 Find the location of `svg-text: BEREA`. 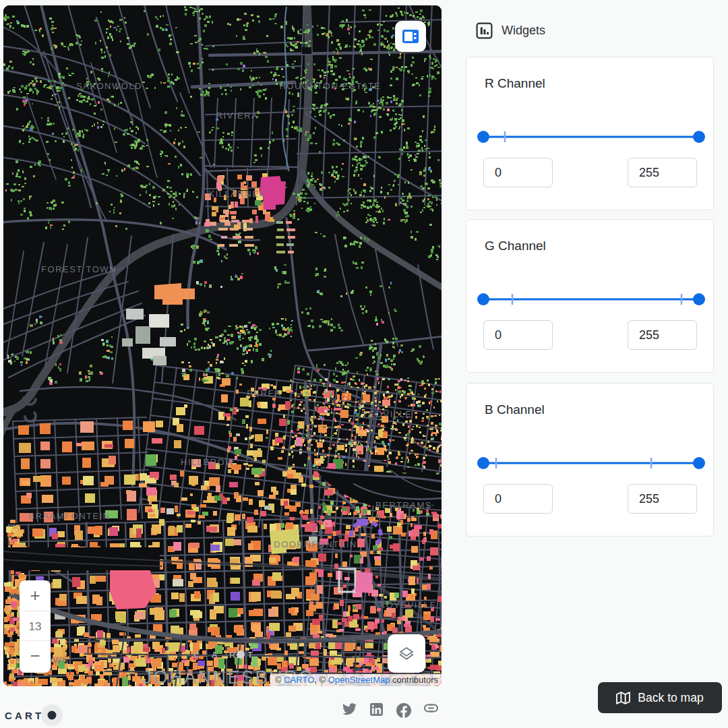

svg-text: BEREA is located at coordinates (264, 394).